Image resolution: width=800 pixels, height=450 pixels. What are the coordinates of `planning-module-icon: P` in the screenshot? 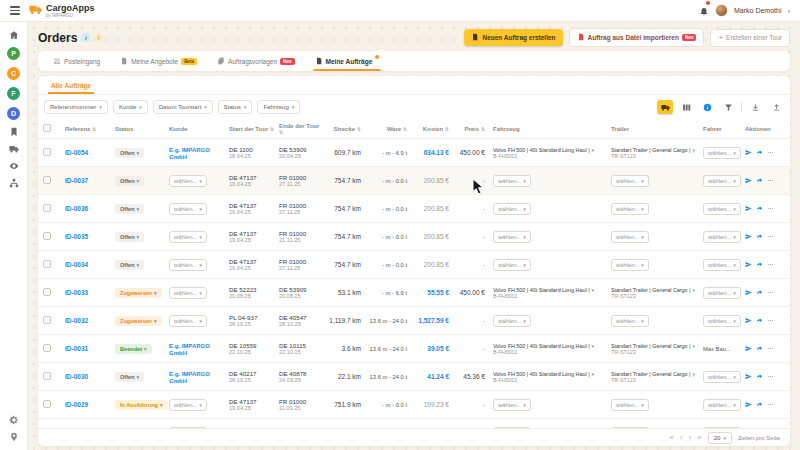 It's located at (14, 54).